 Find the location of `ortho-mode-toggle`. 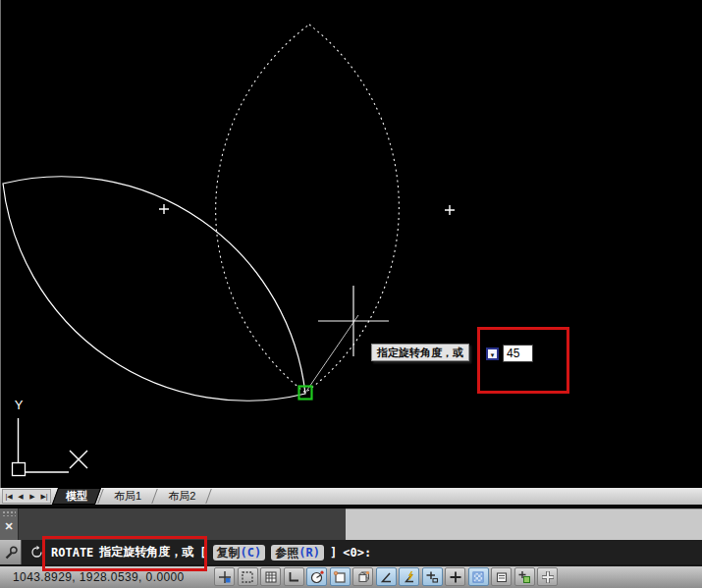

ortho-mode-toggle is located at coordinates (295, 577).